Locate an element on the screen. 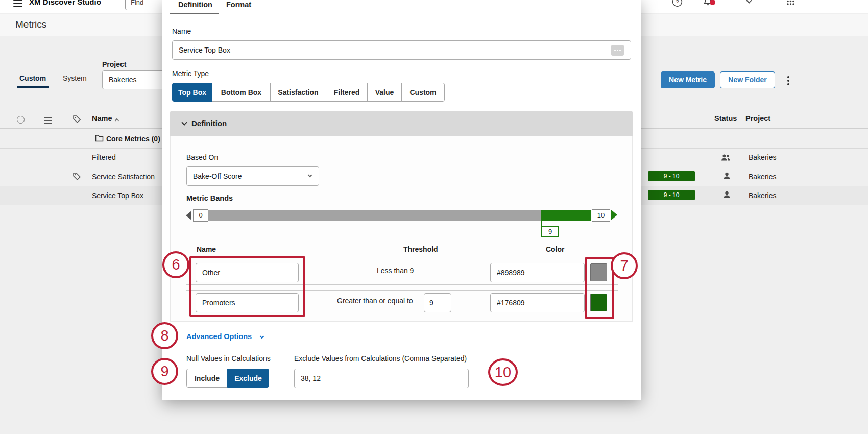 This screenshot has width=868, height=434. kebab-menu-icon is located at coordinates (788, 81).